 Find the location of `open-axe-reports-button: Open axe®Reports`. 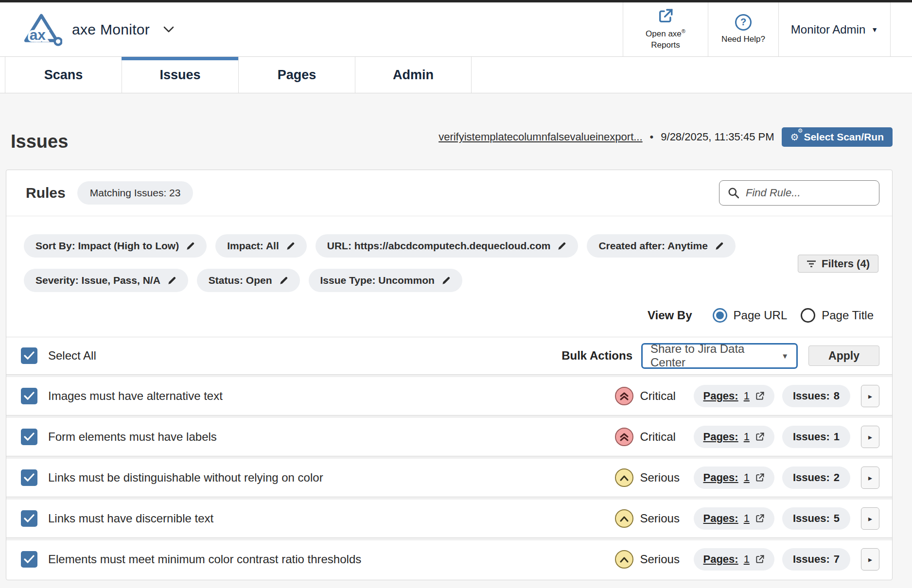

open-axe-reports-button: Open axe®Reports is located at coordinates (665, 29).